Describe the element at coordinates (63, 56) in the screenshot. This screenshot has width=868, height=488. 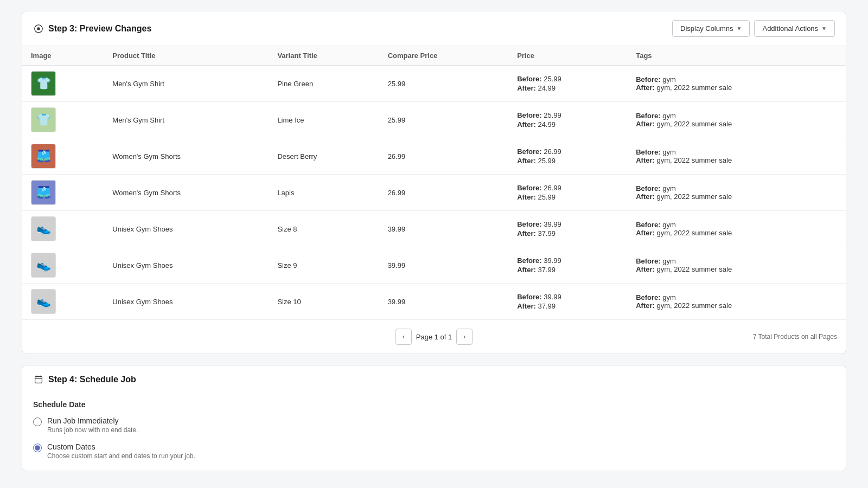
I see `col-image: Image` at that location.